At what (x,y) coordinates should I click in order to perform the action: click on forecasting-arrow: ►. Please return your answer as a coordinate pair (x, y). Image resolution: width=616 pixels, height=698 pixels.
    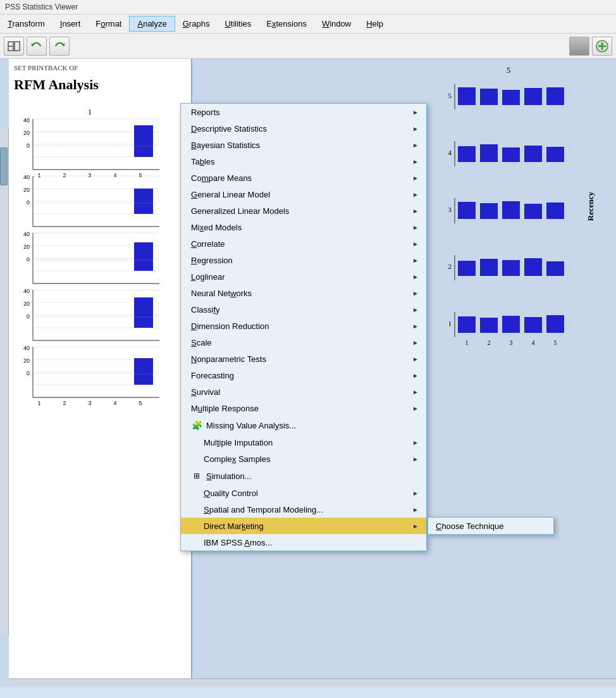
    Looking at the image, I should click on (416, 376).